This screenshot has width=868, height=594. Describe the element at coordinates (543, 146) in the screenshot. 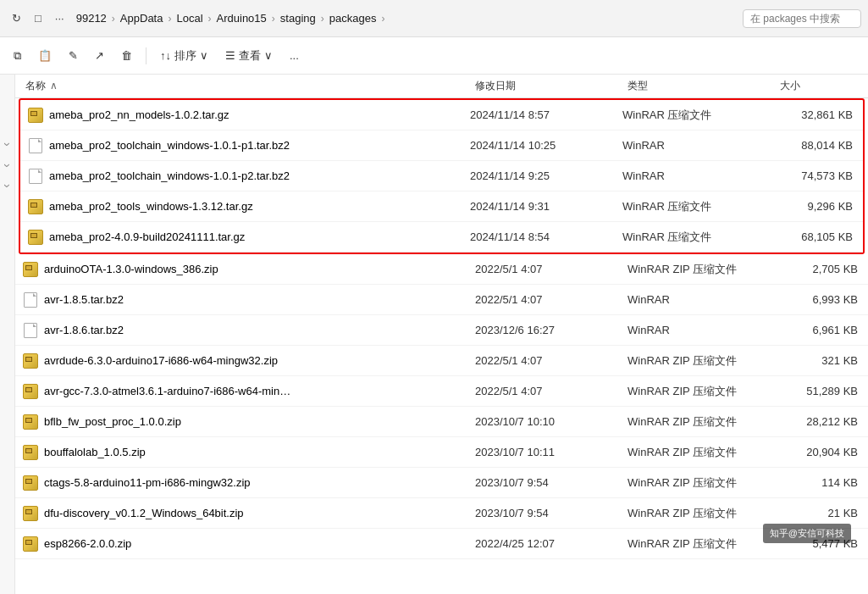

I see `file-date: 2024/11/14 10:25` at that location.